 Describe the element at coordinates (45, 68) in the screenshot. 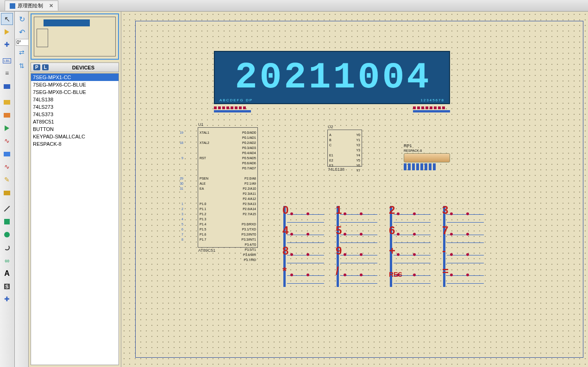

I see `lib-badge: L` at that location.